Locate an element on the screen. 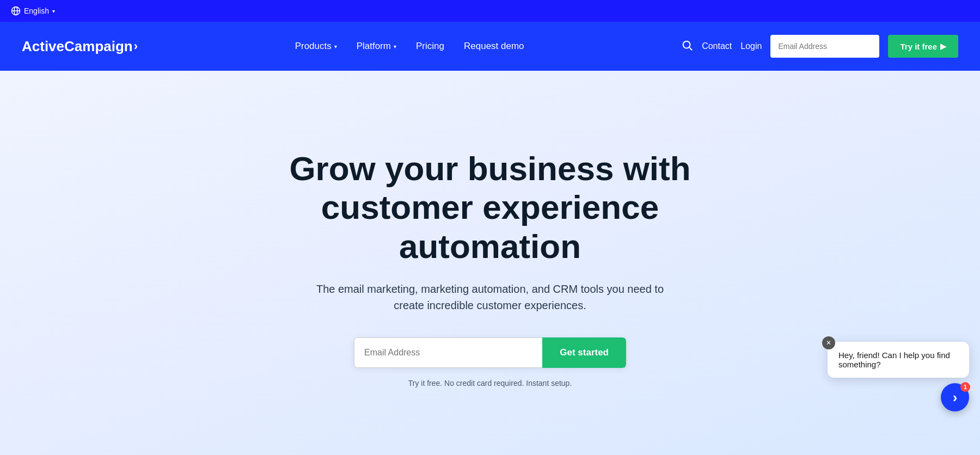 This screenshot has height=455, width=980. chat-action-icon: › is located at coordinates (955, 397).